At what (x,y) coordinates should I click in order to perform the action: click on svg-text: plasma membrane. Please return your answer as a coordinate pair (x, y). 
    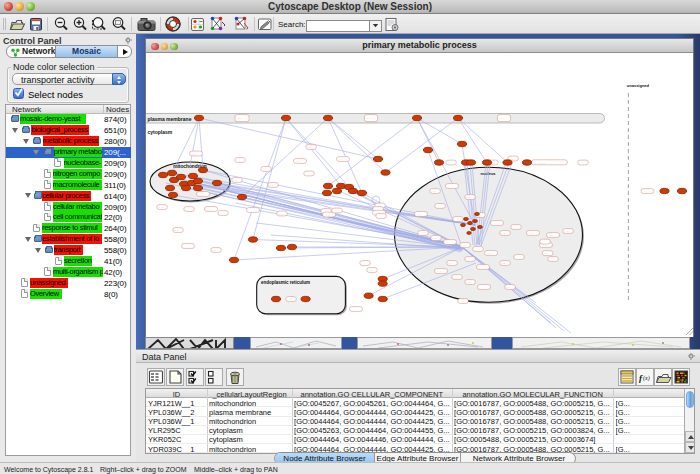
    Looking at the image, I should click on (170, 119).